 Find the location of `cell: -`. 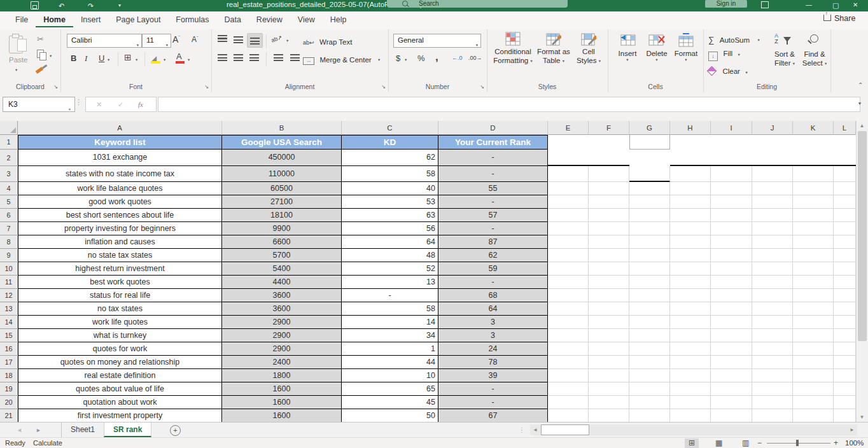

cell: - is located at coordinates (493, 158).